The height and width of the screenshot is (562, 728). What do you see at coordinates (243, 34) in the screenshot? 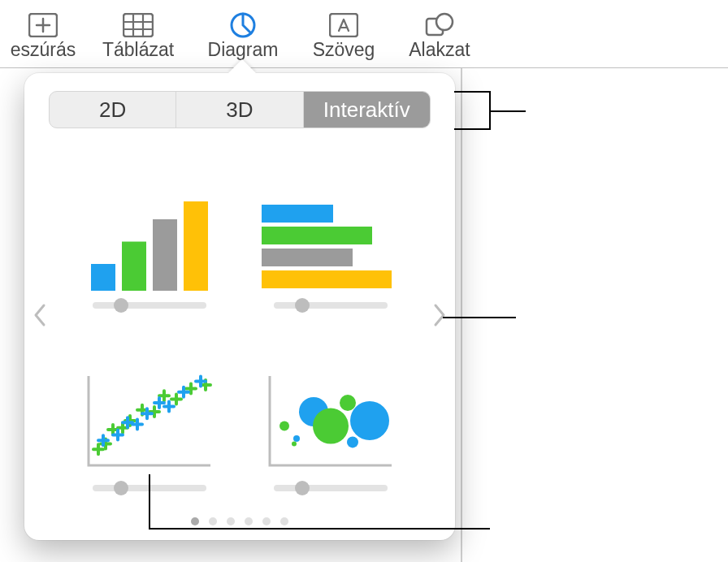
I see `toolbar-chart: Diagram` at bounding box center [243, 34].